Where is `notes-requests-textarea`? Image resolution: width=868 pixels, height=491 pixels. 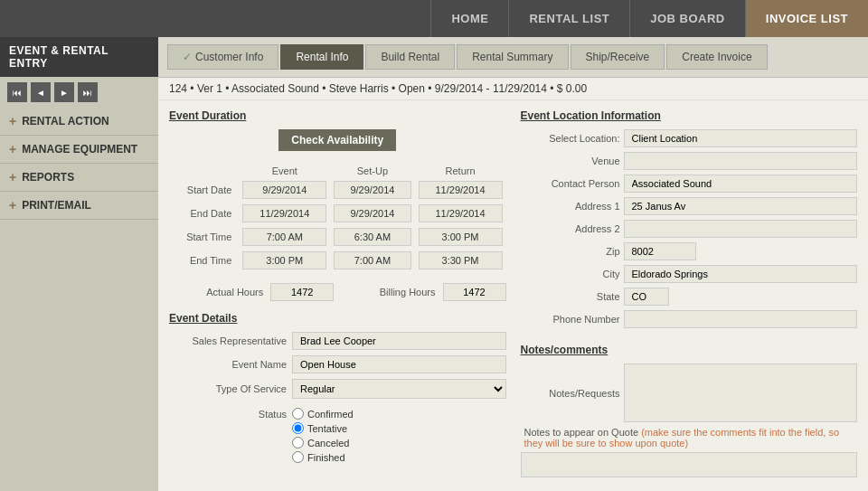
notes-requests-textarea is located at coordinates (741, 392).